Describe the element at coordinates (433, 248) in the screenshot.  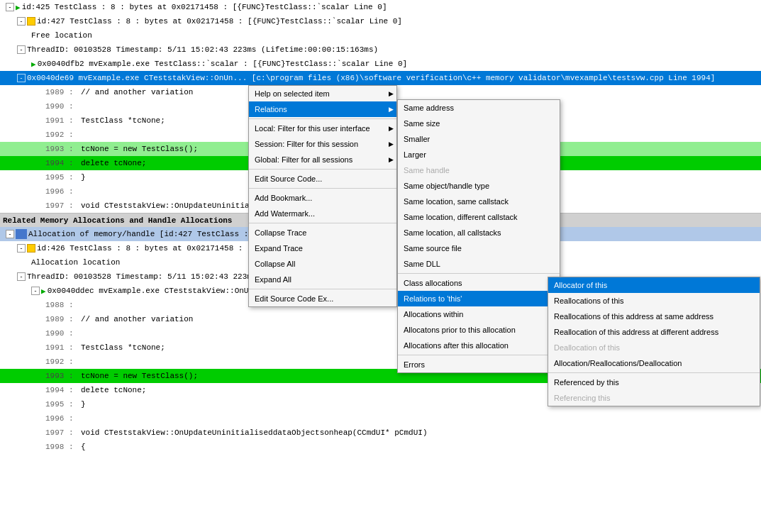
I see `menu-label: Same source file` at that location.